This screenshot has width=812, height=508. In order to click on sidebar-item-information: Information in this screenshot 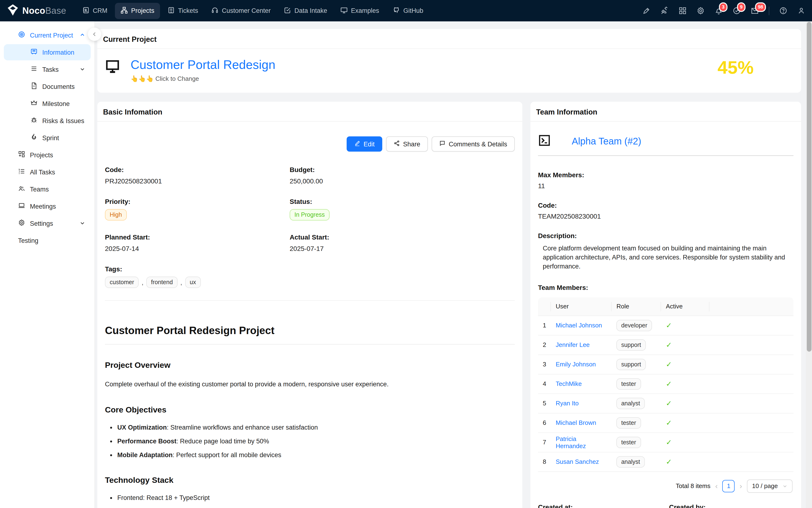, I will do `click(47, 52)`.